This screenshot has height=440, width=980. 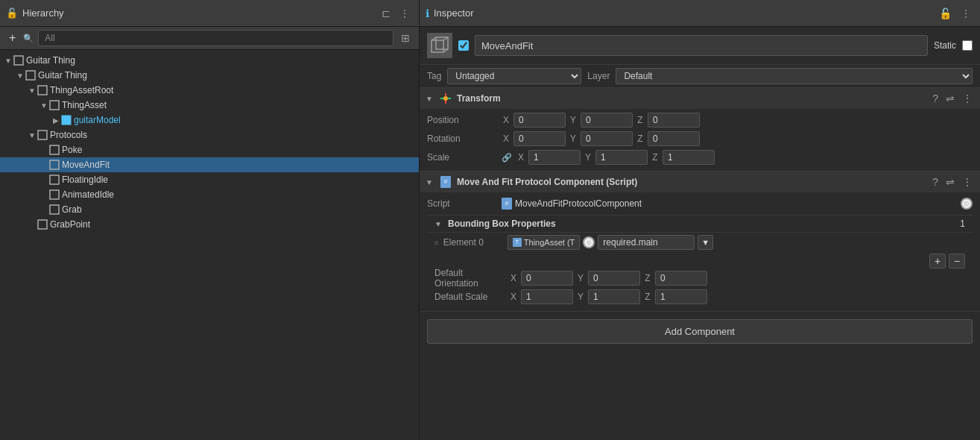 What do you see at coordinates (938, 261) in the screenshot?
I see `add-element-button: +` at bounding box center [938, 261].